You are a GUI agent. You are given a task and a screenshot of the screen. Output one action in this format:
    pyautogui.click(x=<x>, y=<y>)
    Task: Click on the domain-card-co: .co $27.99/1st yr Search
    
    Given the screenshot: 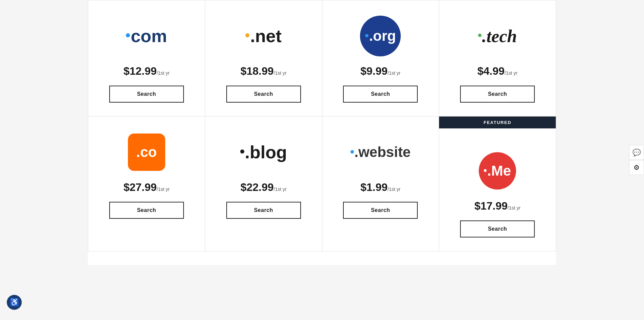 What is the action you would take?
    pyautogui.click(x=147, y=184)
    